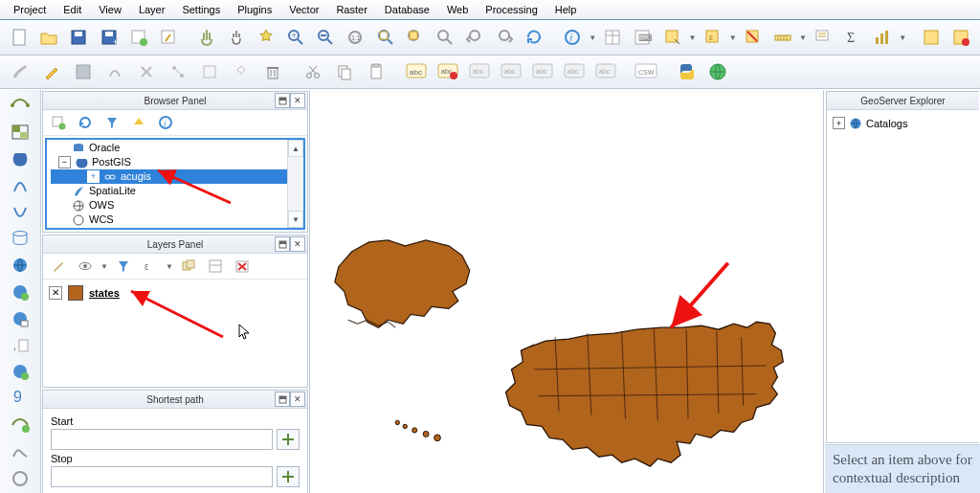 This screenshot has width=980, height=493. I want to click on measure-button, so click(783, 37).